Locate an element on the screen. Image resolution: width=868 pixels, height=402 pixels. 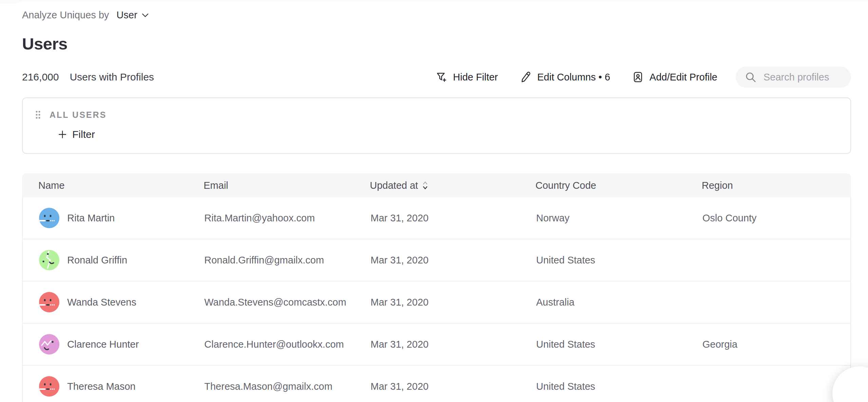
column-header-email: Email is located at coordinates (287, 185).